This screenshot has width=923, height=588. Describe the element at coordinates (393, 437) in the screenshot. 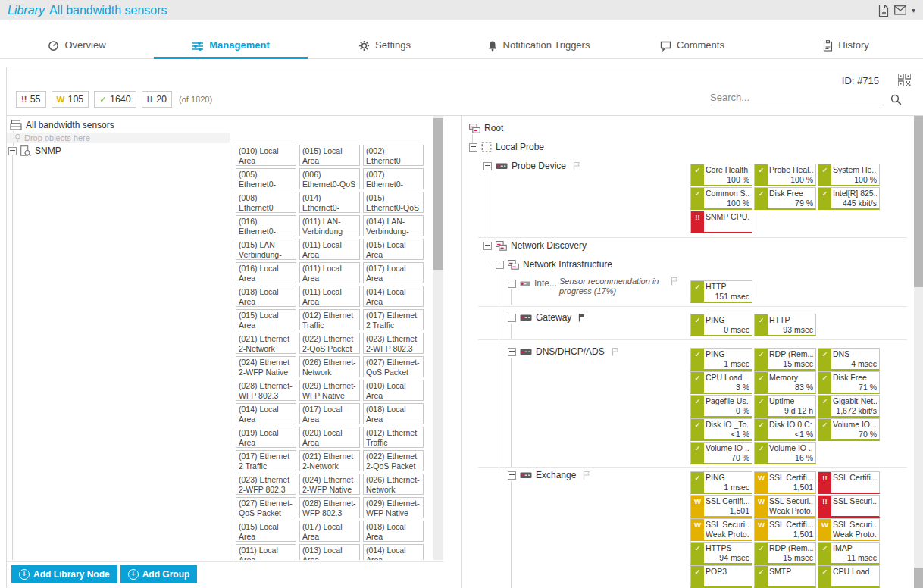

I see `library-sensor-tile: (012) Ethernet Traffic` at that location.